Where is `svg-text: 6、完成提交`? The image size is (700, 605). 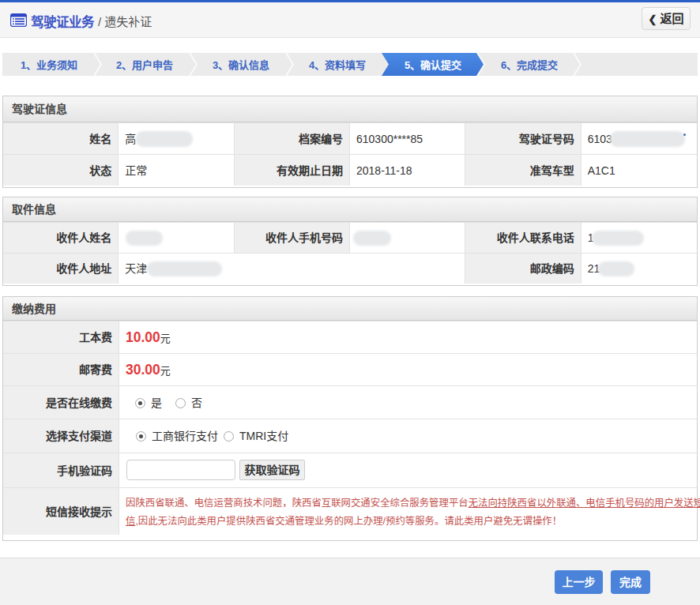
svg-text: 6、完成提交 is located at coordinates (529, 65).